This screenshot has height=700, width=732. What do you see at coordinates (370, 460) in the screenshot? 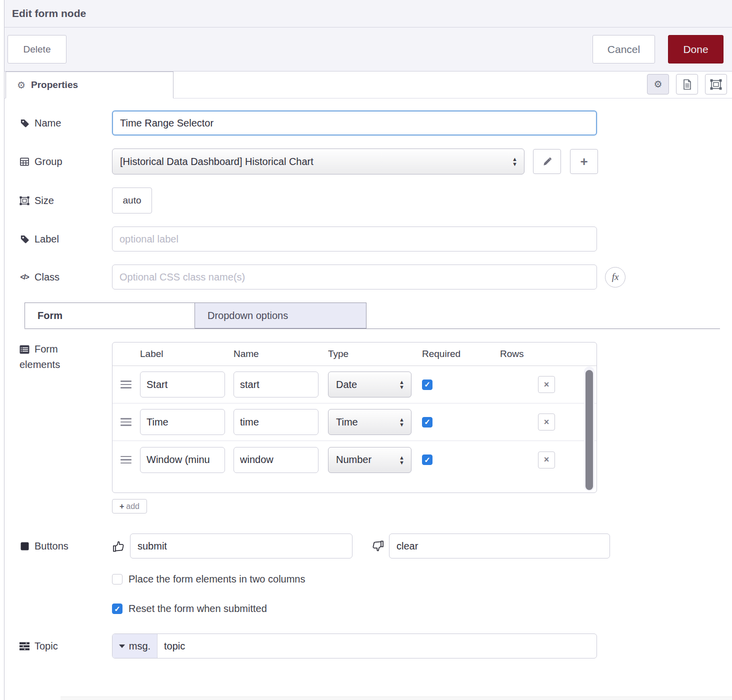
I see `element-type-select: Number▲▼` at bounding box center [370, 460].